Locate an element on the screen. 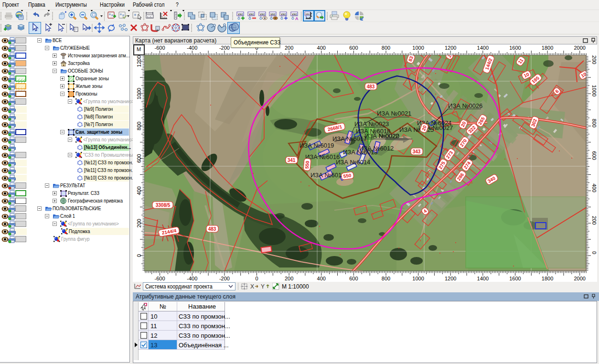  svg-text: 550 is located at coordinates (307, 165).